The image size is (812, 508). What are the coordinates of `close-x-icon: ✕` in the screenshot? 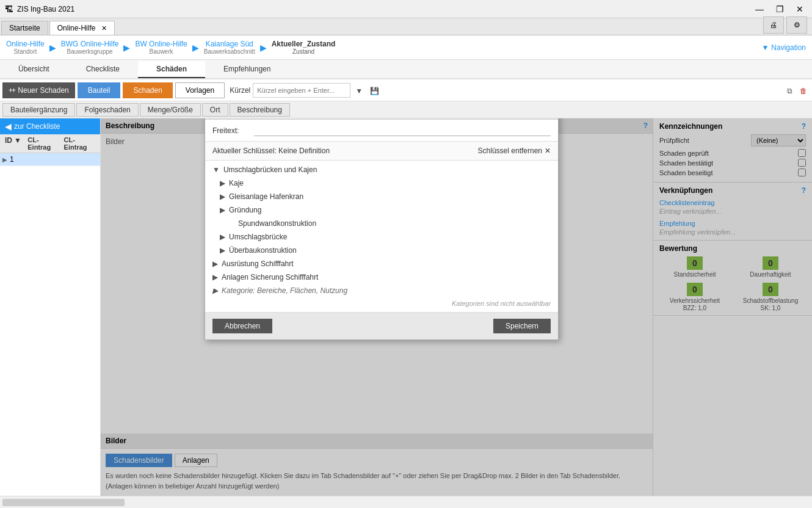 It's located at (548, 151).